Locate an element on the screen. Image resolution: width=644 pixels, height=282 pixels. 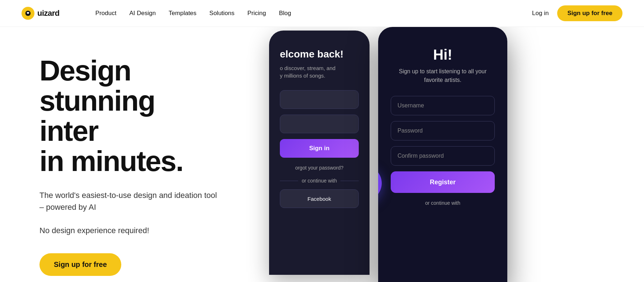
nav-pricing: Pricing is located at coordinates (257, 13).